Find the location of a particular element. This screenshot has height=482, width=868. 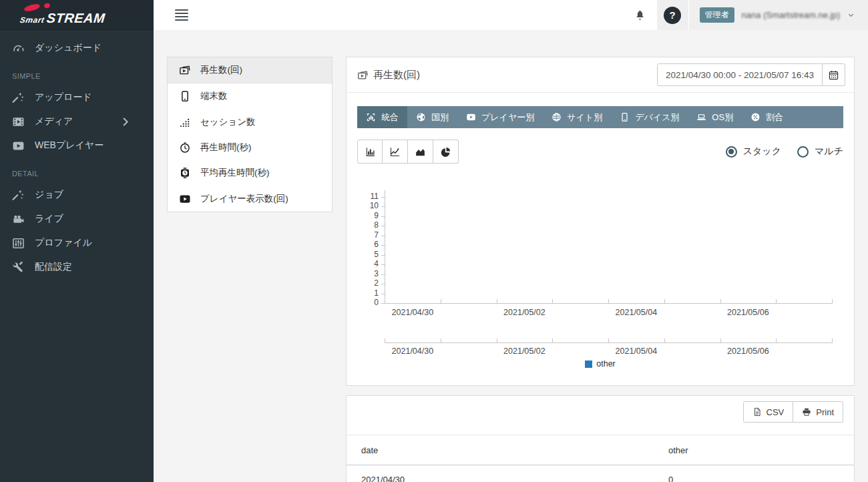

topbar: ? 管理者 nana (Smartstream.ne.jp) is located at coordinates (511, 15).